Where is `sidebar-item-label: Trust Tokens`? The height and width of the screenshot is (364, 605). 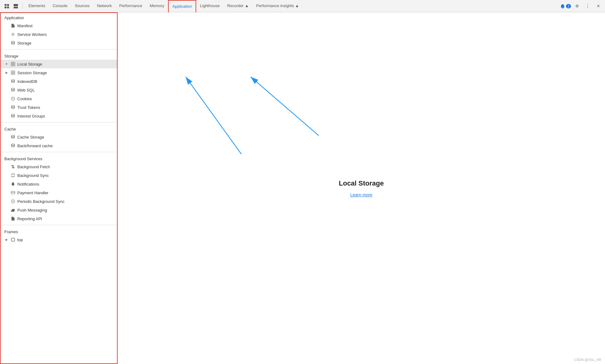 sidebar-item-label: Trust Tokens is located at coordinates (29, 108).